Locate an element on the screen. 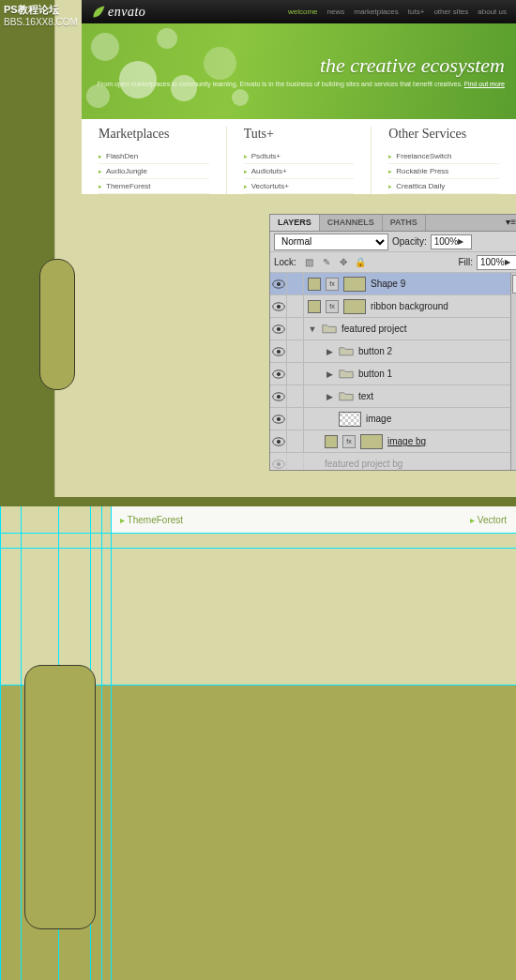 The height and width of the screenshot is (980, 516). strip-left: ThemeForest is located at coordinates (152, 520).